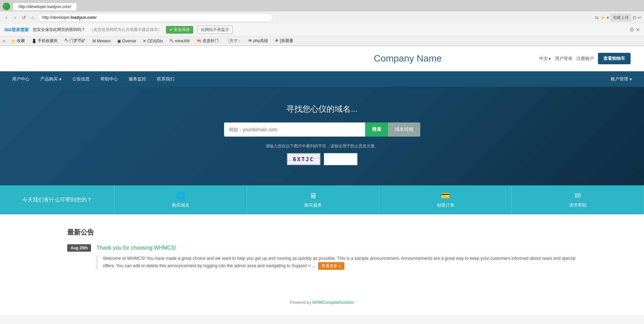 This screenshot has width=644, height=324. I want to click on bookmark-fangcun: 〈方寸：, so click(233, 41).